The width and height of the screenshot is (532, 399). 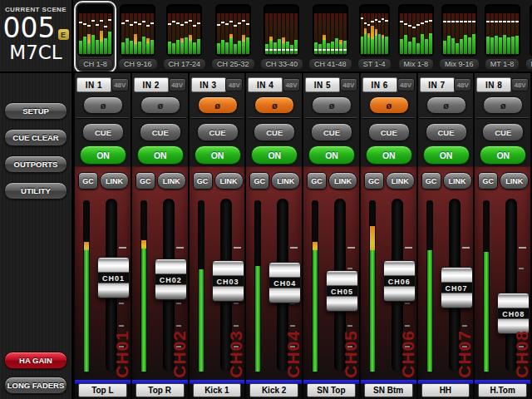 What do you see at coordinates (416, 37) in the screenshot?
I see `tab-mix-1-8: Mix 1-8` at bounding box center [416, 37].